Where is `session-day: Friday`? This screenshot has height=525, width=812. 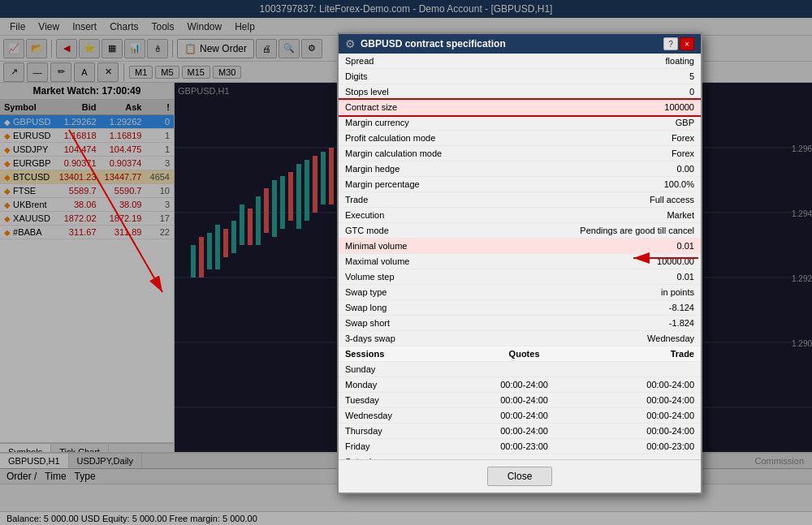 session-day: Friday is located at coordinates (402, 446).